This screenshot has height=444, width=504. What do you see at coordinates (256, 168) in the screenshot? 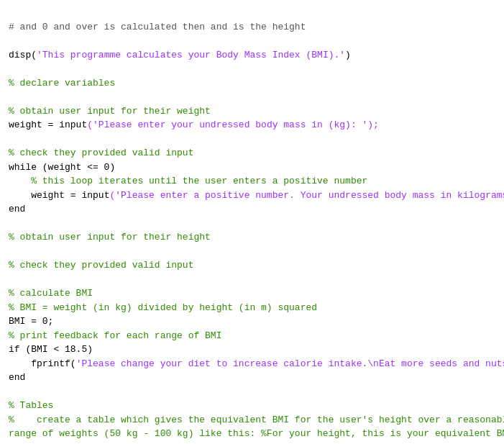
I see `code-line: while (weight <= 0)` at bounding box center [256, 168].